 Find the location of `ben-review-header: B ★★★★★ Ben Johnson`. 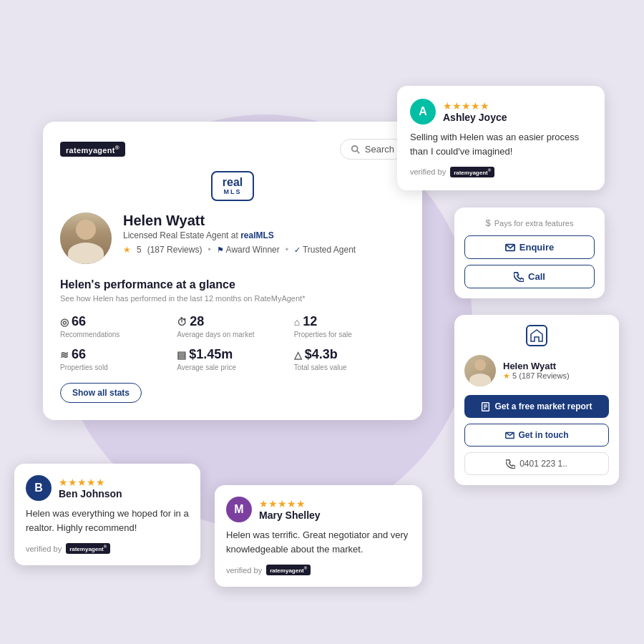

ben-review-header: B ★★★★★ Ben Johnson is located at coordinates (107, 488).